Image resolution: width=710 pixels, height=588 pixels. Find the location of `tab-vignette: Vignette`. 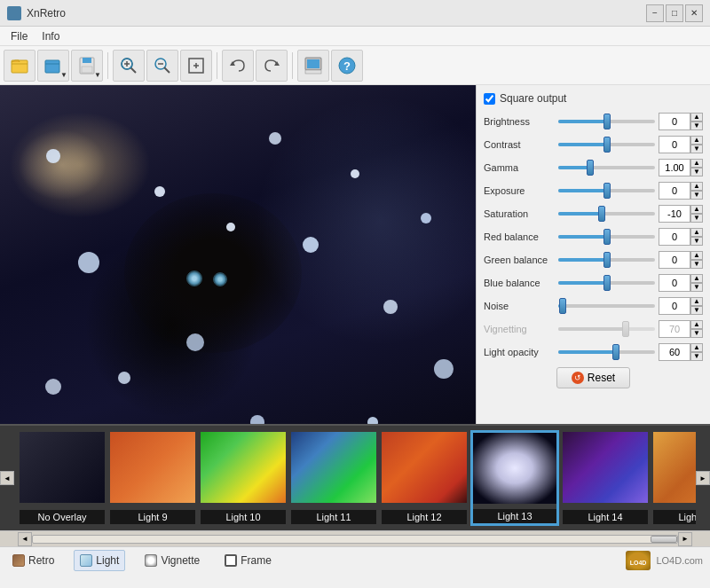

tab-vignette: Vignette is located at coordinates (172, 561).